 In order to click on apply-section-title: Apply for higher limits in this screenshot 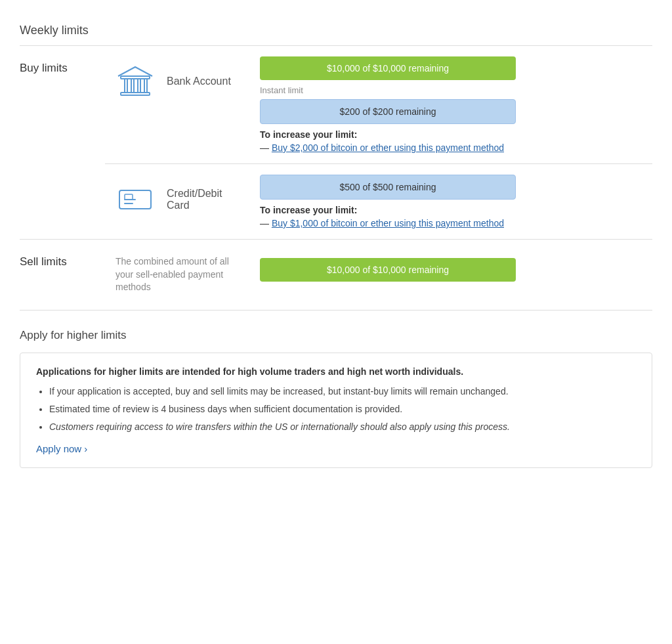, I will do `click(336, 330)`.